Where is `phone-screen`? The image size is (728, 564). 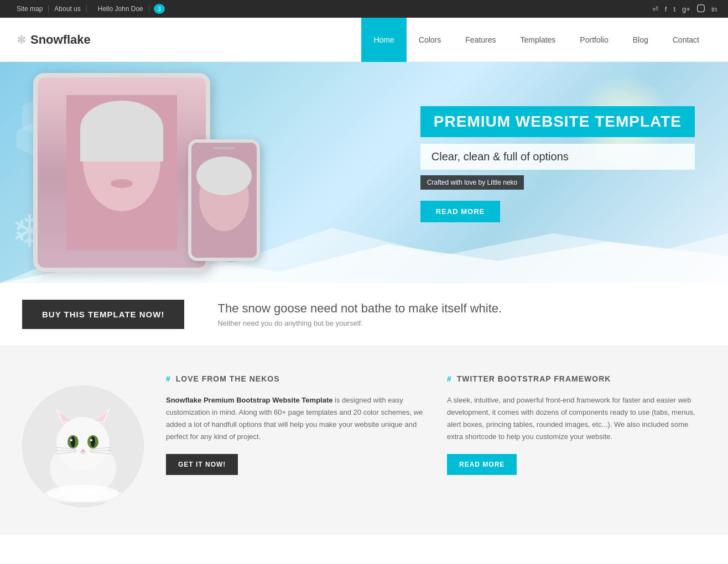
phone-screen is located at coordinates (224, 200).